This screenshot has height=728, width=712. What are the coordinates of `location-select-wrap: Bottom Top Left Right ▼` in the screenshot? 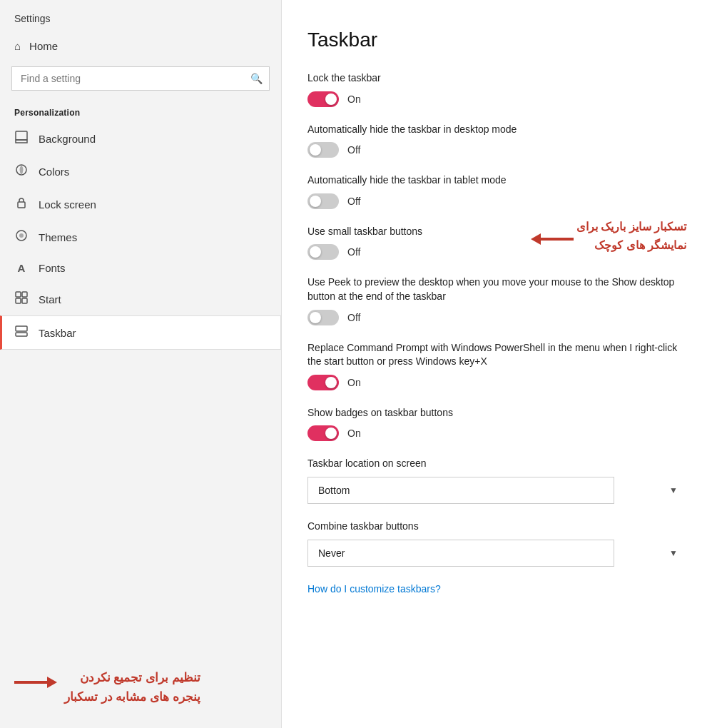 It's located at (497, 490).